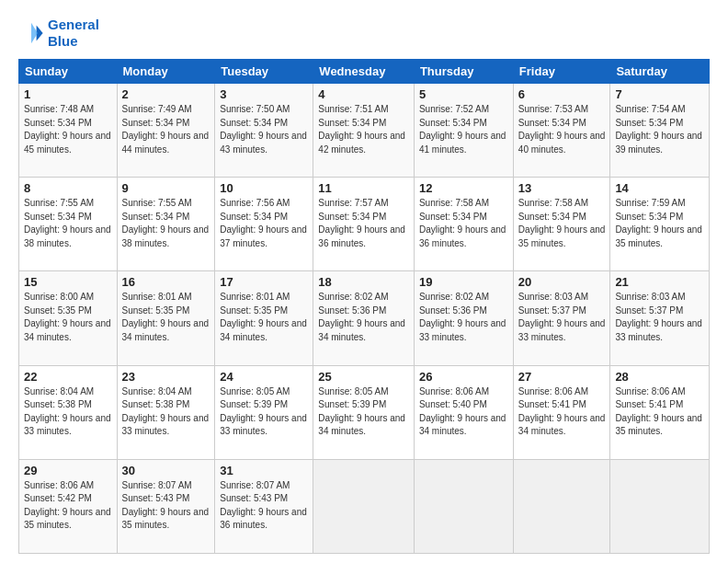 This screenshot has width=728, height=563. What do you see at coordinates (68, 130) in the screenshot?
I see `day-info: Sunrise: 7:48 AM Sunset: 5:34 PM Dayligh…` at bounding box center [68, 130].